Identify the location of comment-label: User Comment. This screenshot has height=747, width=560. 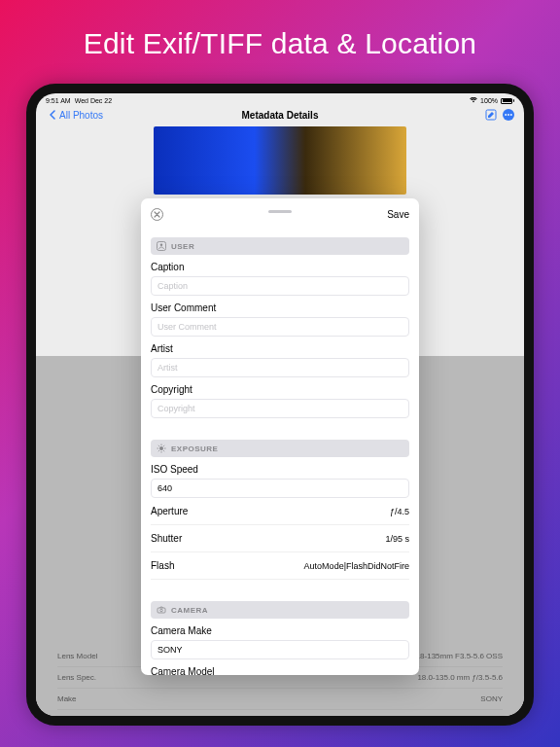
(280, 307).